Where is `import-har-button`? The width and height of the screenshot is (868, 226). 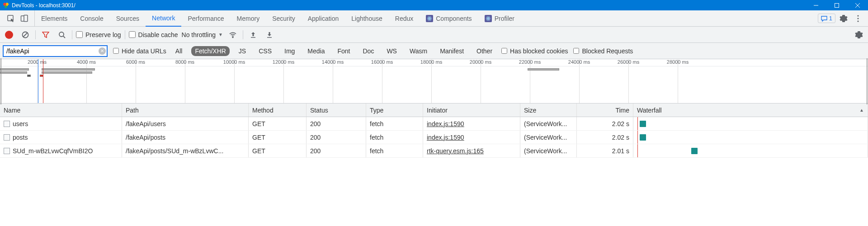
import-har-button is located at coordinates (253, 35).